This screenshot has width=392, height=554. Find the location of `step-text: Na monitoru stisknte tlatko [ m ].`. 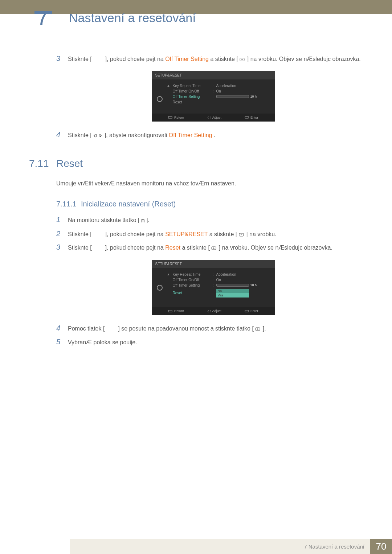

step-text: Na monitoru stisknte tlatko [ m ]. is located at coordinates (109, 221).